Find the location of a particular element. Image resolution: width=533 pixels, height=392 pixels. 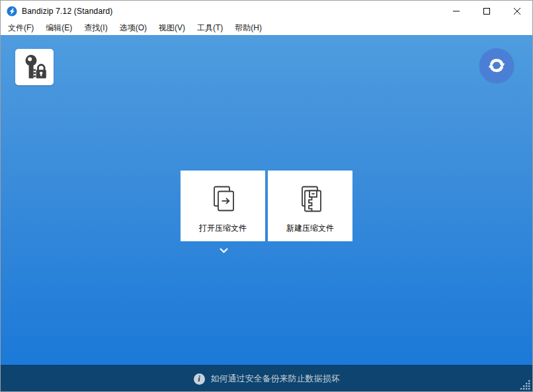

bandizip-logo-icon is located at coordinates (12, 11).